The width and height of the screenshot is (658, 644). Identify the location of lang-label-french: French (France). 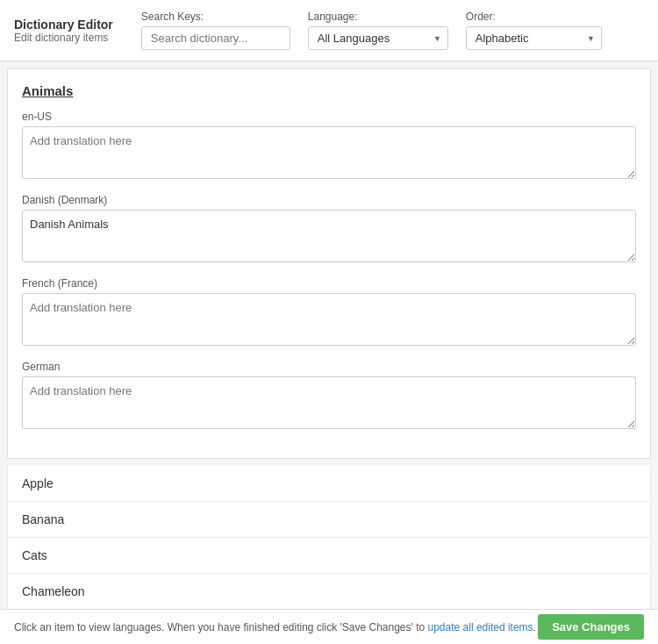
(329, 283).